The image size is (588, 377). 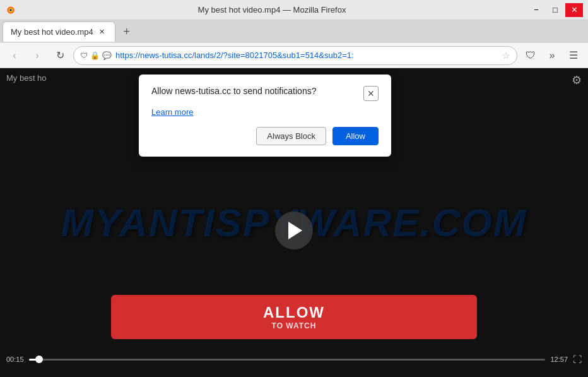 What do you see at coordinates (60, 56) in the screenshot?
I see `reload-button: ↻` at bounding box center [60, 56].